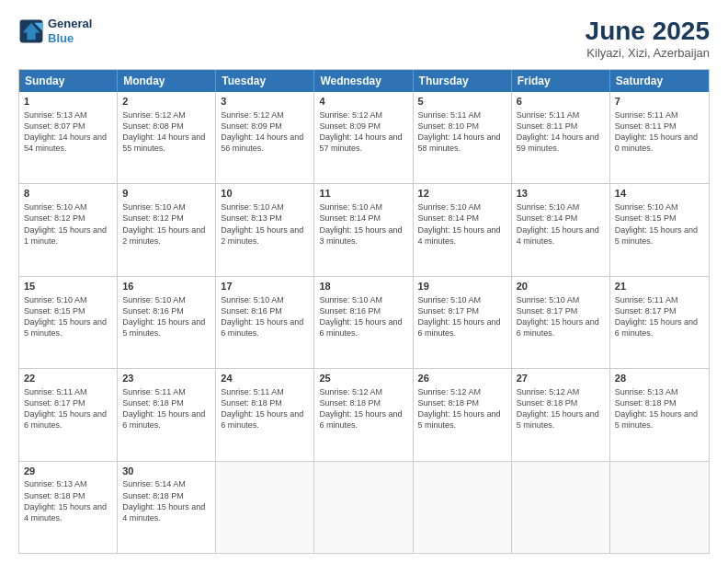 The height and width of the screenshot is (563, 728). Describe the element at coordinates (167, 414) in the screenshot. I see `calendar-cell: 23Sunrise: 5:11 AM Sunset: 8:18 PM Dayli…` at that location.